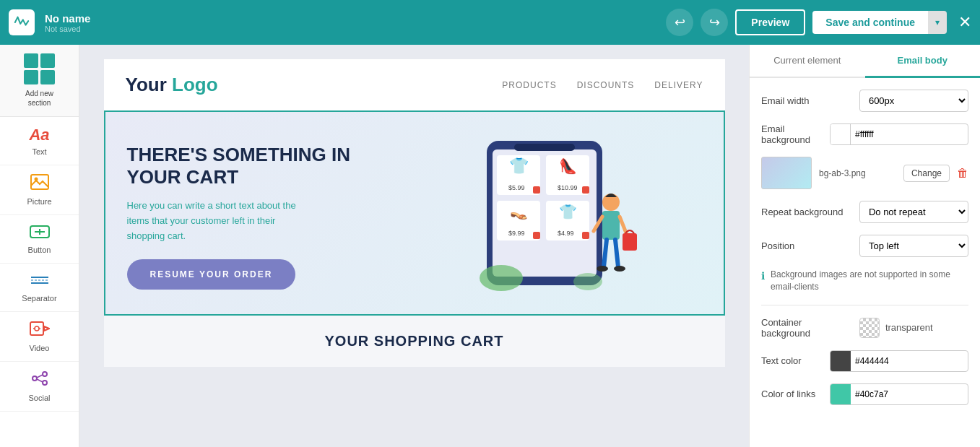  What do you see at coordinates (39, 298) in the screenshot?
I see `sidebar-item-separator-label: Separator` at bounding box center [39, 298].